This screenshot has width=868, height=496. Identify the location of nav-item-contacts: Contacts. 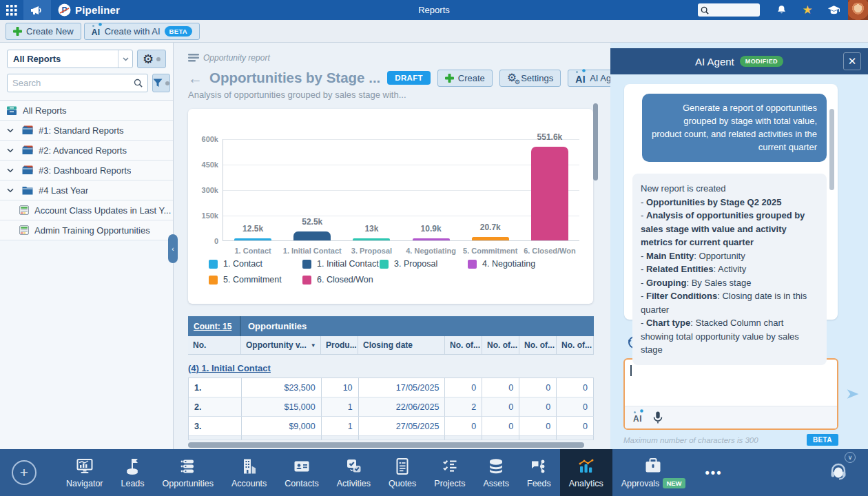
(302, 473).